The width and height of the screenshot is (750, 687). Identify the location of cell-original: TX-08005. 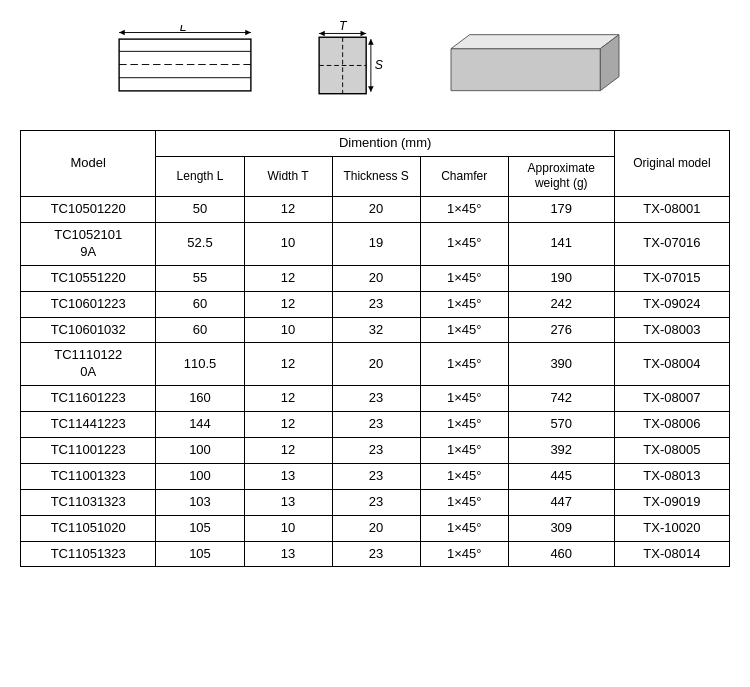
(672, 450).